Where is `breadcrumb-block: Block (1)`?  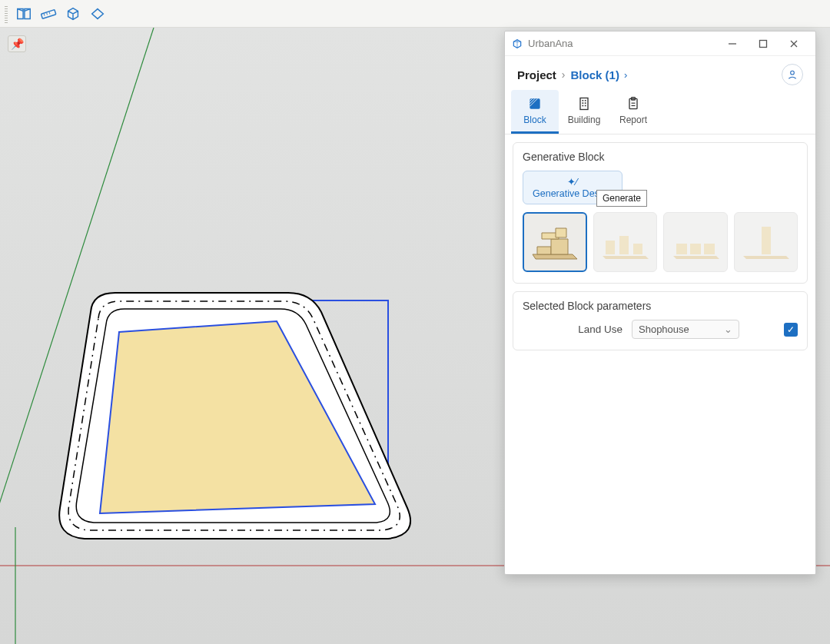
breadcrumb-block: Block (1) is located at coordinates (595, 75).